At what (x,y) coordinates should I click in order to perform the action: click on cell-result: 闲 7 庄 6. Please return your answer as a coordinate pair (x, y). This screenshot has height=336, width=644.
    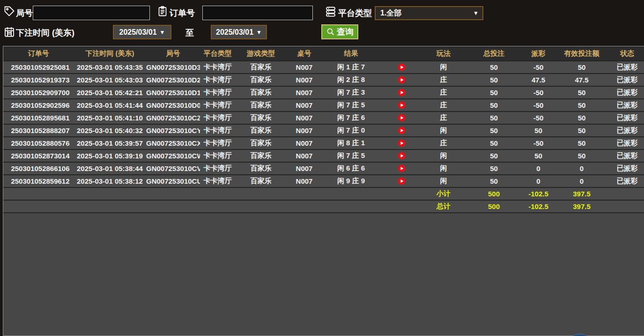
    Looking at the image, I should click on (351, 118).